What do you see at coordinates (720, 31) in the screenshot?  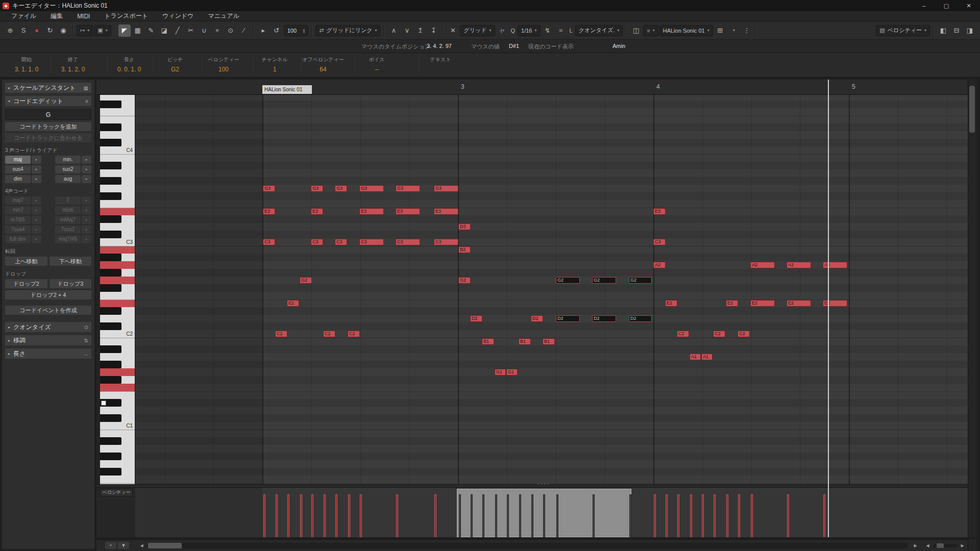 I see `editor-grid-settings-icon: ⊞` at bounding box center [720, 31].